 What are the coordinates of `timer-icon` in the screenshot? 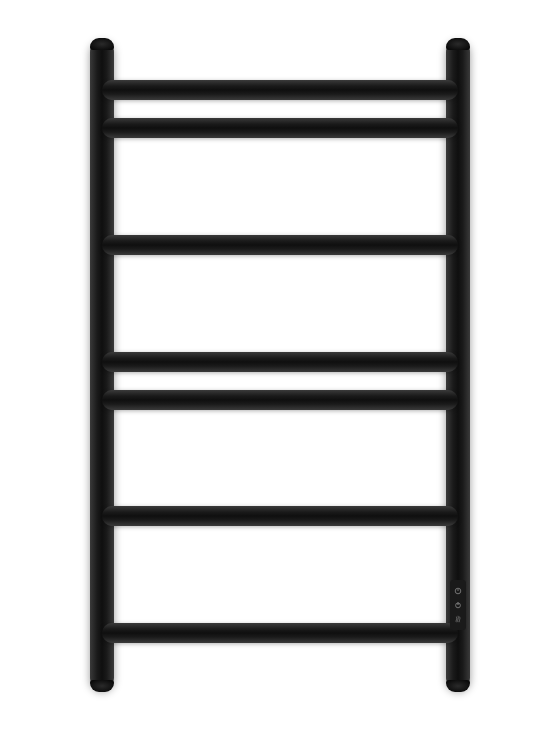 It's located at (458, 591).